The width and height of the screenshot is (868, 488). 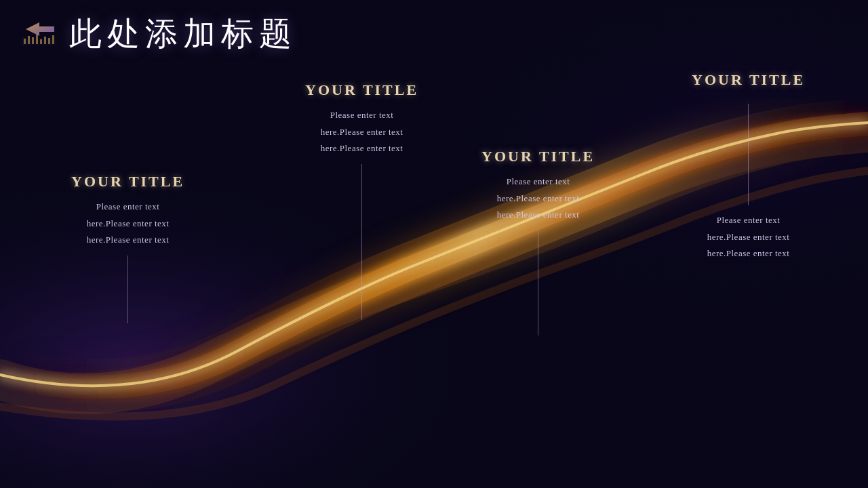 I want to click on block-1-title: YOUR TITLE, so click(x=127, y=182).